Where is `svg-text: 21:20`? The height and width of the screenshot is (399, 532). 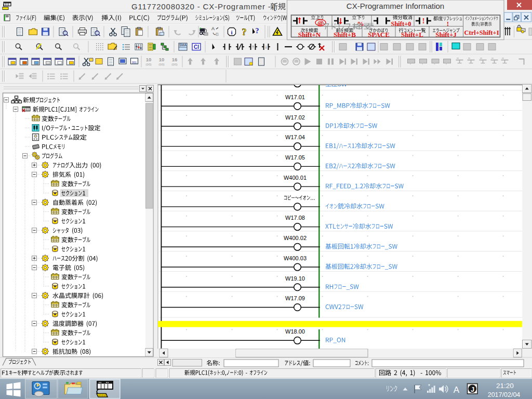 svg-text: 21:20 is located at coordinates (505, 385).